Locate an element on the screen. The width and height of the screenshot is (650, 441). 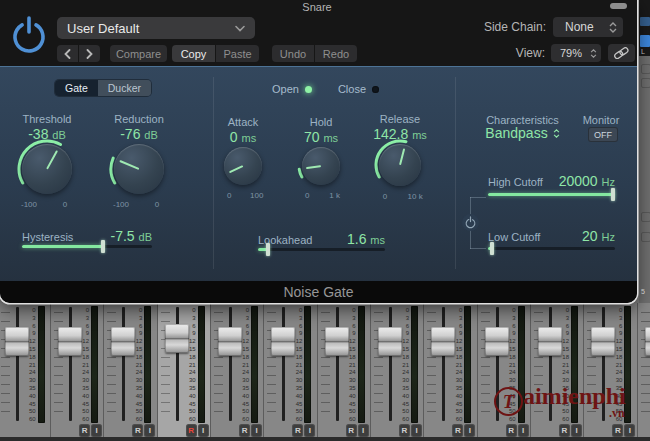
threshold-knob is located at coordinates (47, 169).